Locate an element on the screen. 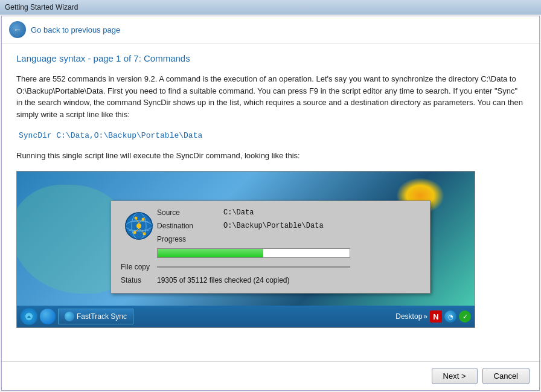 The height and width of the screenshot is (392, 541). back-arrow-icon: ← is located at coordinates (18, 30).